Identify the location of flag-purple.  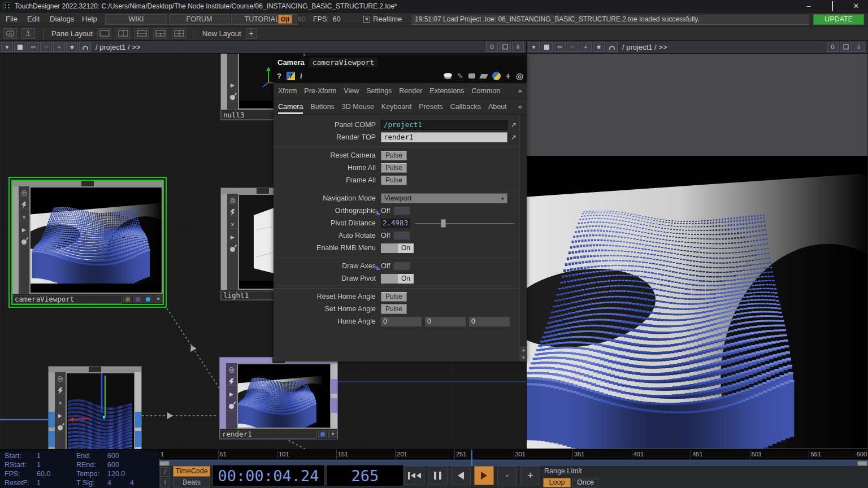
(138, 299).